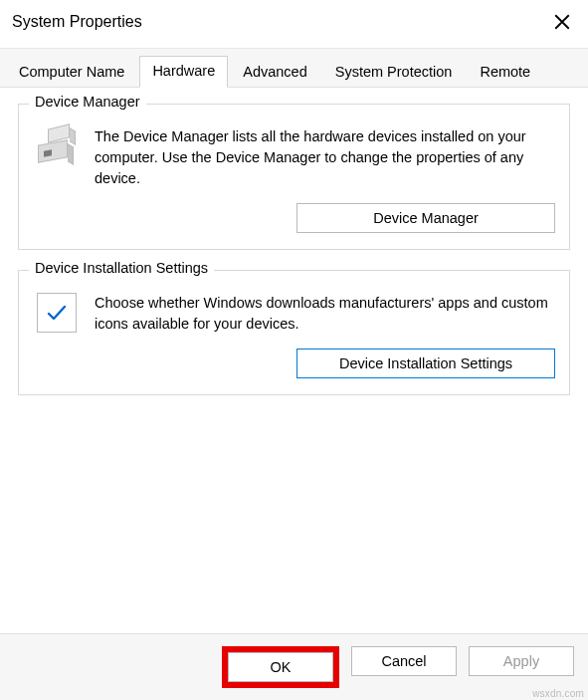 This screenshot has height=700, width=588. Describe the element at coordinates (426, 218) in the screenshot. I see `device-manager-button: Device Manager` at that location.